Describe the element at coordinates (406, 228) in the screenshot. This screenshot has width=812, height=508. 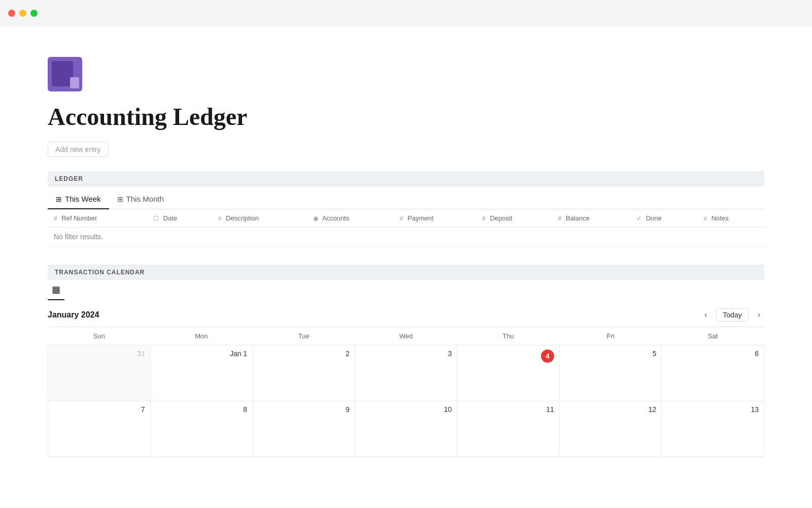
I see `ledger-table: # Ref Number ☐ Date ≡ Description ◉ Acco…` at that location.